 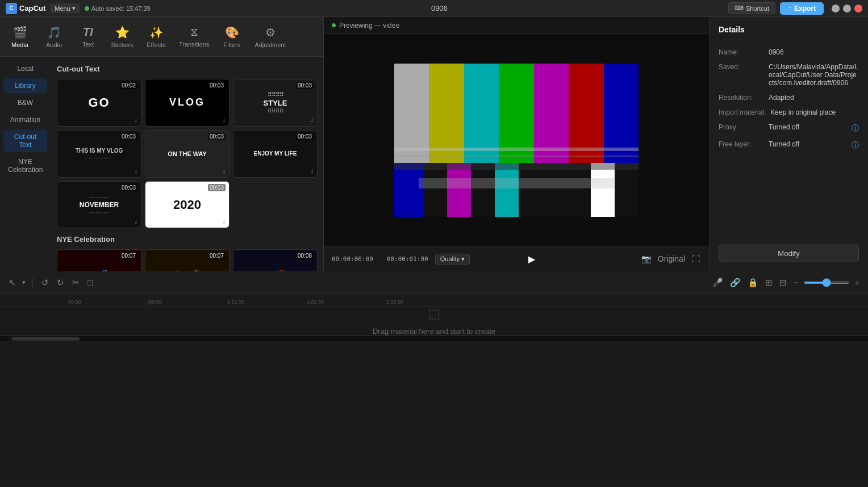 I want to click on proxy-info-icon: ⓘ, so click(x=856, y=128).